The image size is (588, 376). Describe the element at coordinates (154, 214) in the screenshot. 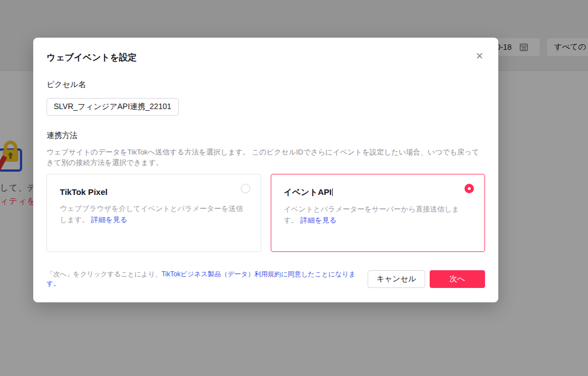

I see `option-description: ウェブブラウザを介してイベントとパラメーターを送信します。 詳細を見る` at that location.